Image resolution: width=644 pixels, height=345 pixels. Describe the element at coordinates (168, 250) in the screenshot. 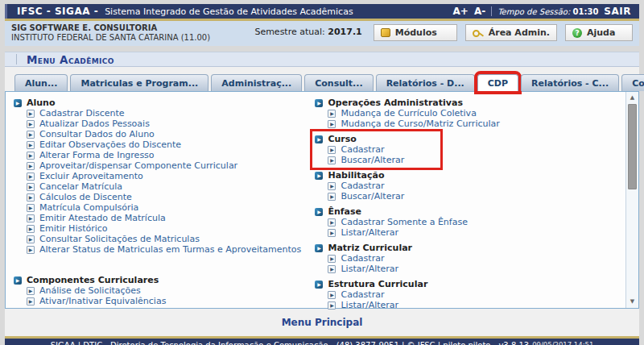

I see `menu-item: Alterar Status de Matriculas em Turmas e…` at that location.